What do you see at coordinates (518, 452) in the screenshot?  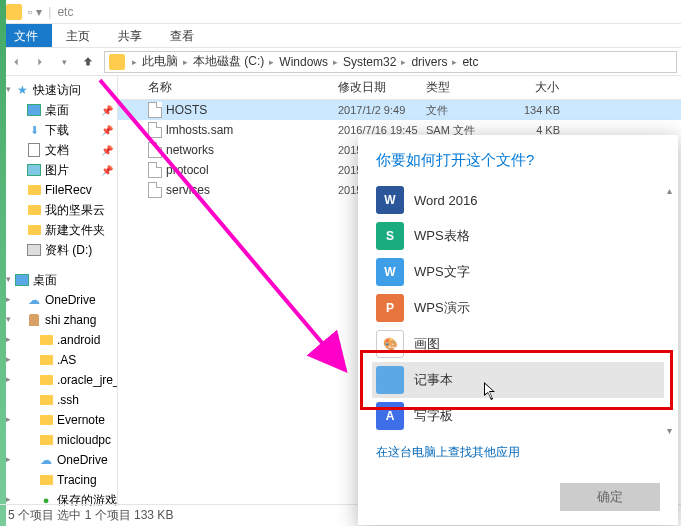 I see `more-apps-link: 在这台电脑上查找其他应用` at bounding box center [518, 452].